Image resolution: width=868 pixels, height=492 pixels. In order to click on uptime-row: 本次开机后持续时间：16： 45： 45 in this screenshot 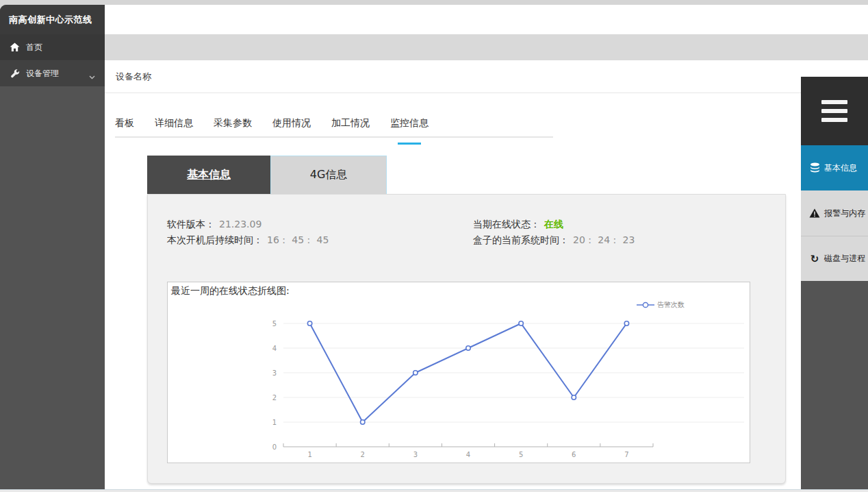, I will do `click(248, 240)`.